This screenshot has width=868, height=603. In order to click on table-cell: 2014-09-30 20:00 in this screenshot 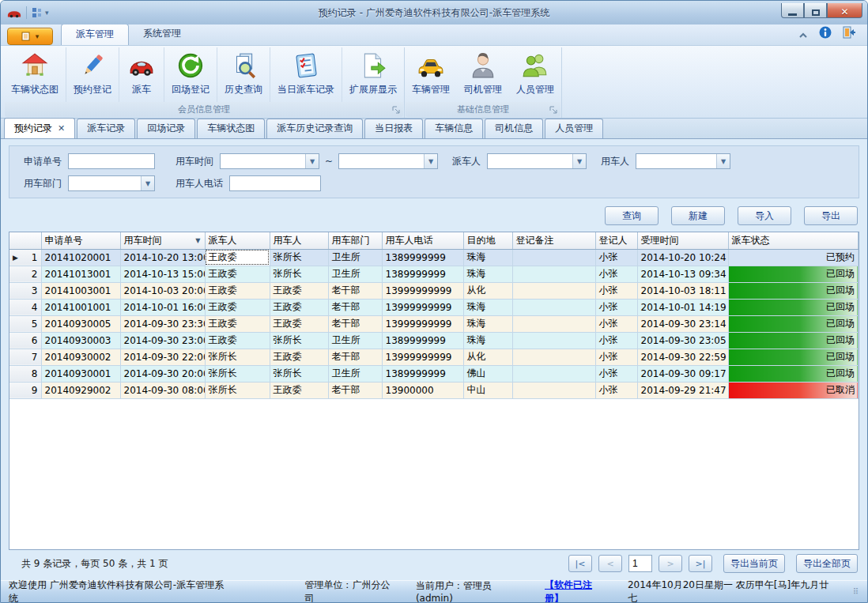, I will do `click(163, 373)`.